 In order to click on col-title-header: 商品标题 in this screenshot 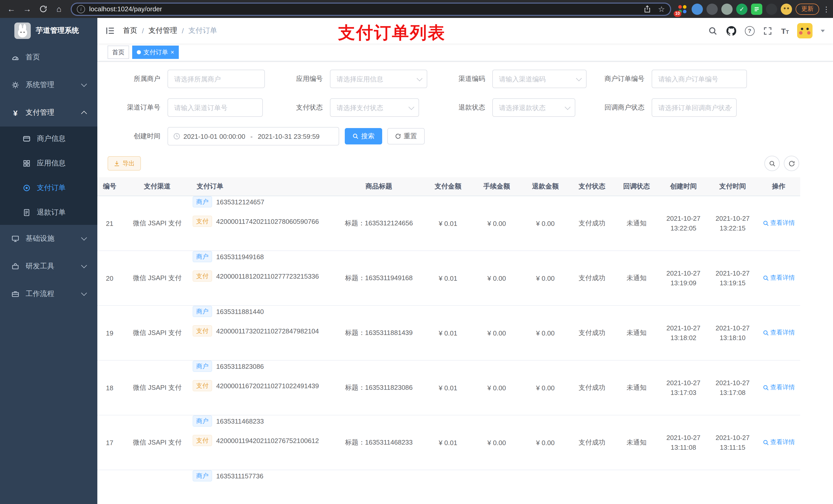, I will do `click(379, 187)`.